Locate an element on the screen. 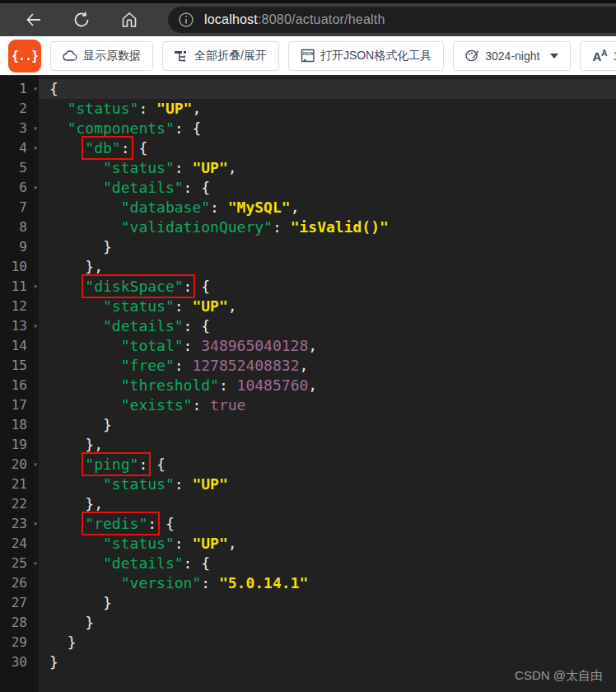 The width and height of the screenshot is (616, 692). gutter-line: 28 is located at coordinates (20, 623).